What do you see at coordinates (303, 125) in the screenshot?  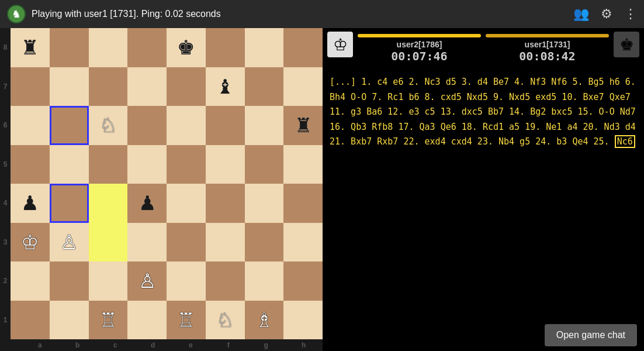 I see `piece: ♜` at bounding box center [303, 125].